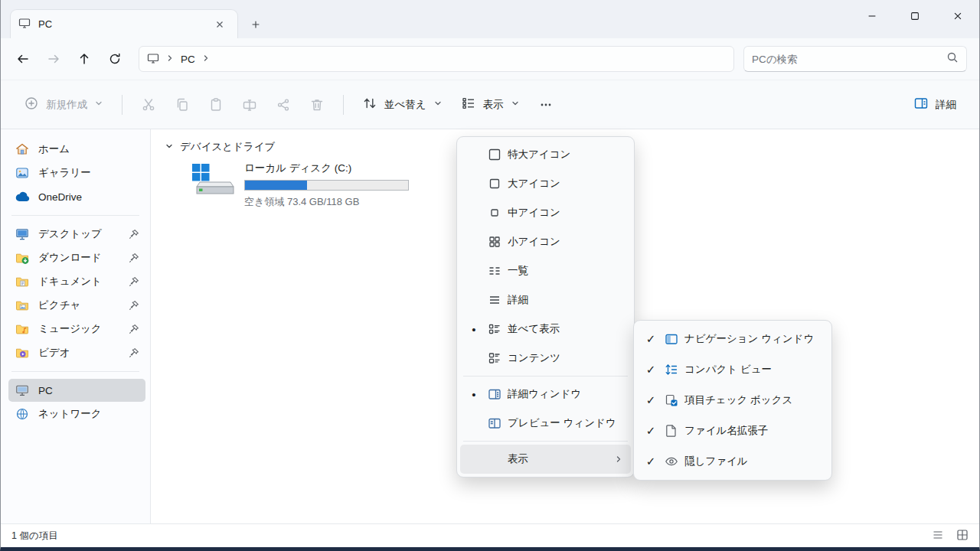  Describe the element at coordinates (749, 339) in the screenshot. I see `menu-item-label: ナビゲーション ウィンドウ` at that location.